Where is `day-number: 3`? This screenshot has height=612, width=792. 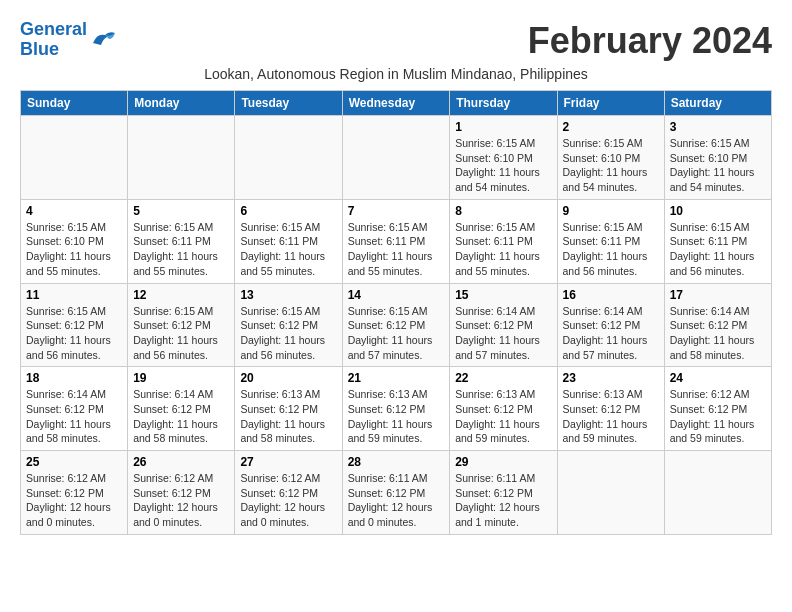
day-number: 3 is located at coordinates (718, 127).